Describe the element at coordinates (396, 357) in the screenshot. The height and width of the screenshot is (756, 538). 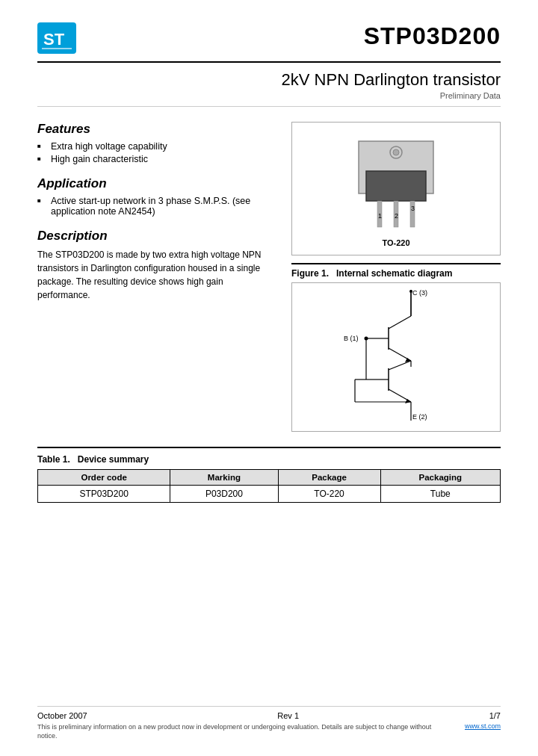
I see `schematic-diagram: B (1)` at that location.